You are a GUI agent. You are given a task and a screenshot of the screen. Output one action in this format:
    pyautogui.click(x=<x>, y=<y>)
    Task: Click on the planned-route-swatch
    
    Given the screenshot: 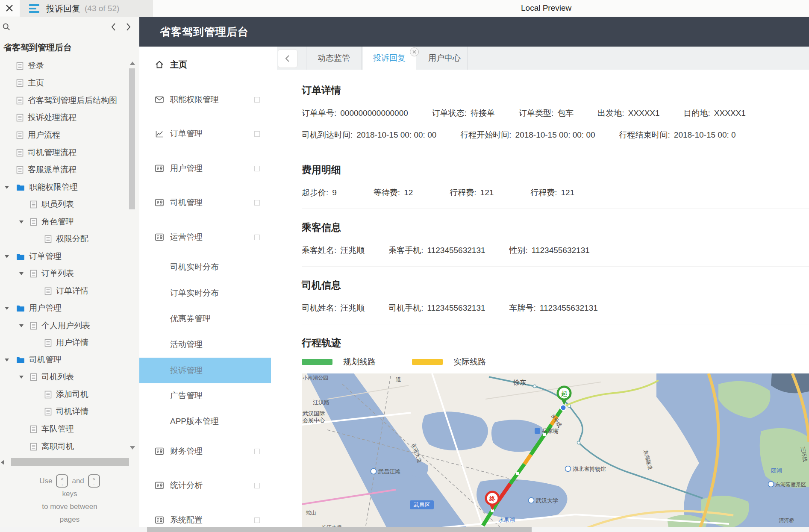 What is the action you would take?
    pyautogui.click(x=317, y=362)
    